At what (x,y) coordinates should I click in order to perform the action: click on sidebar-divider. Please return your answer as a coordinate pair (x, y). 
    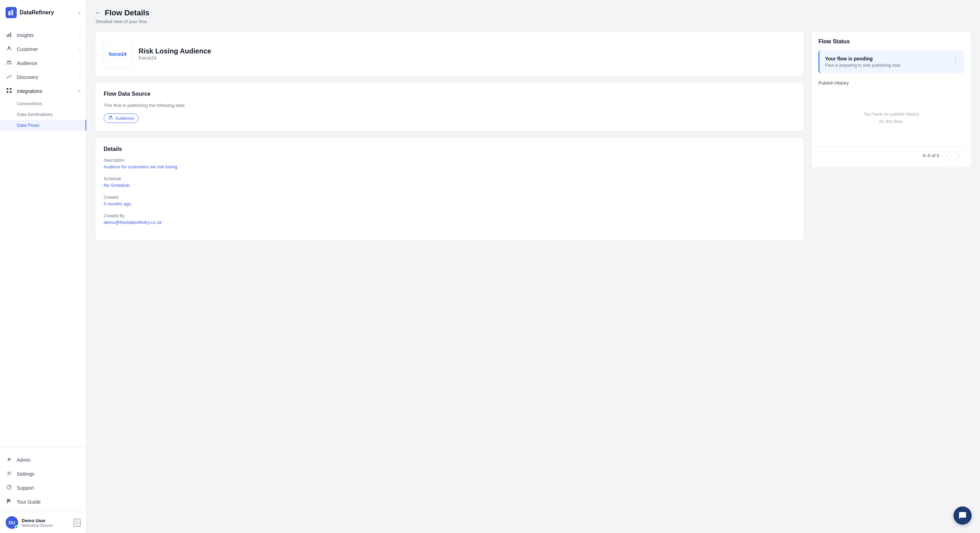
    Looking at the image, I should click on (43, 447).